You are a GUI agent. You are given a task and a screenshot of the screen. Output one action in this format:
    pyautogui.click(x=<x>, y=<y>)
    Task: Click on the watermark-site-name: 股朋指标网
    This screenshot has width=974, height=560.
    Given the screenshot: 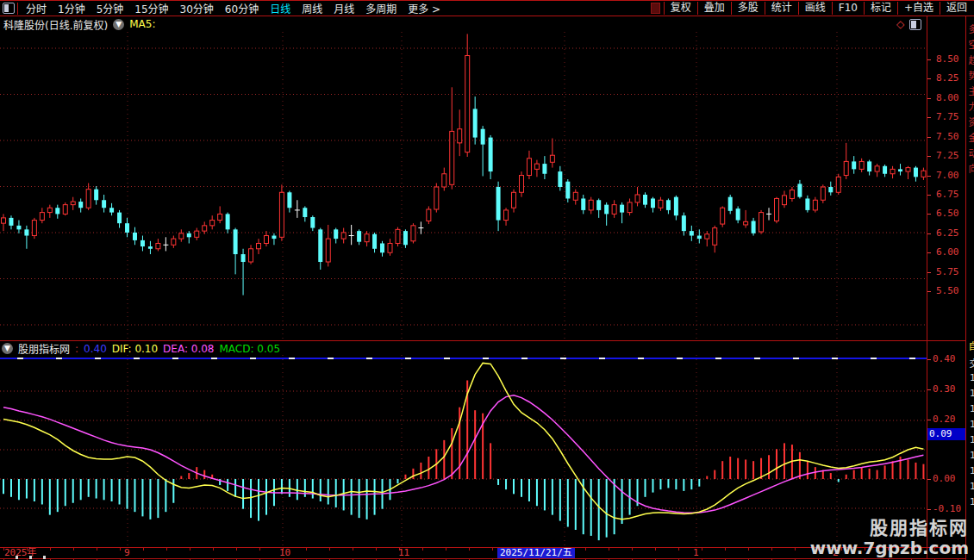 What is the action you would take?
    pyautogui.click(x=890, y=529)
    